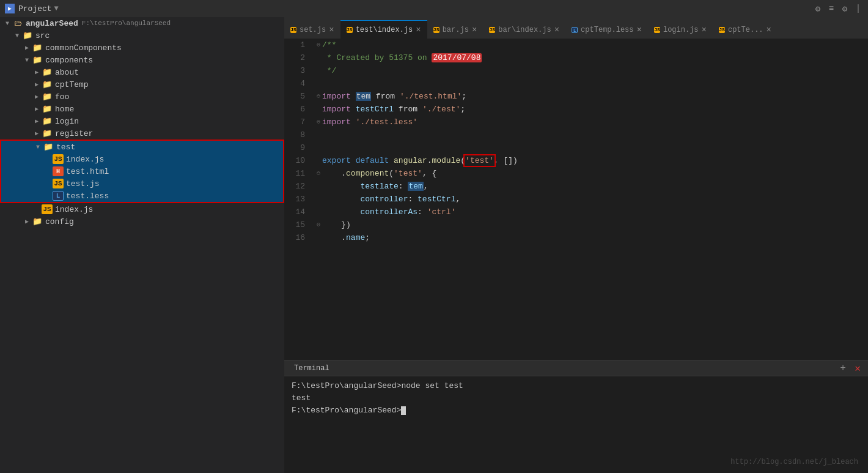 Image resolution: width=868 pixels, height=473 pixels. Describe the element at coordinates (142, 147) in the screenshot. I see `sidebar-item-test: ▼ 📁 test` at that location.